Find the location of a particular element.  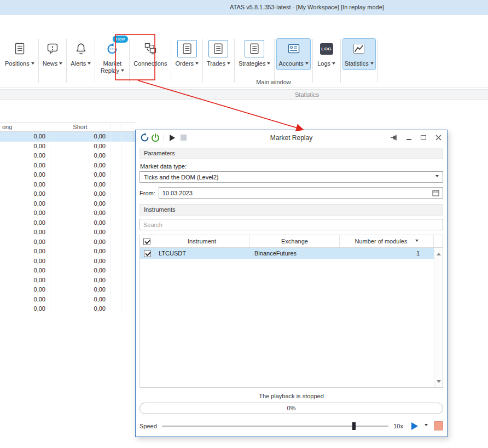

orders-label: Orders is located at coordinates (184, 63).